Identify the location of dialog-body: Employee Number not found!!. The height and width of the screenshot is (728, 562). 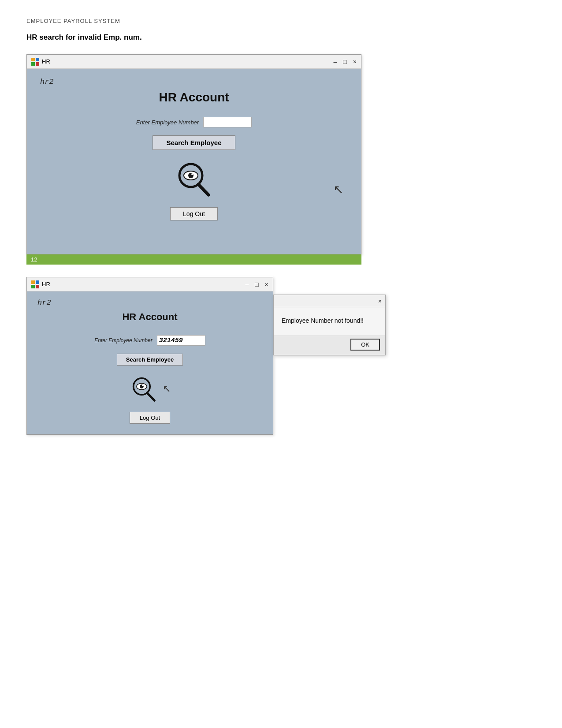
(330, 321).